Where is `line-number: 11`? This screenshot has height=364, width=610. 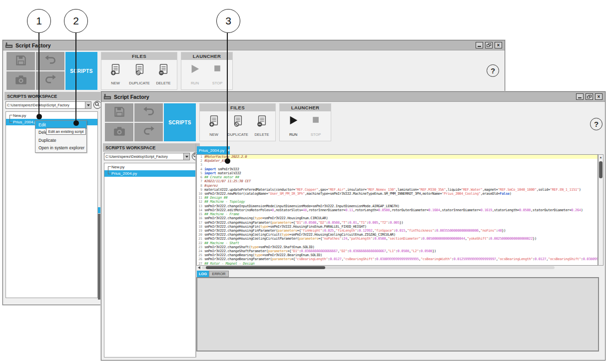 line-number: 11 is located at coordinates (200, 198).